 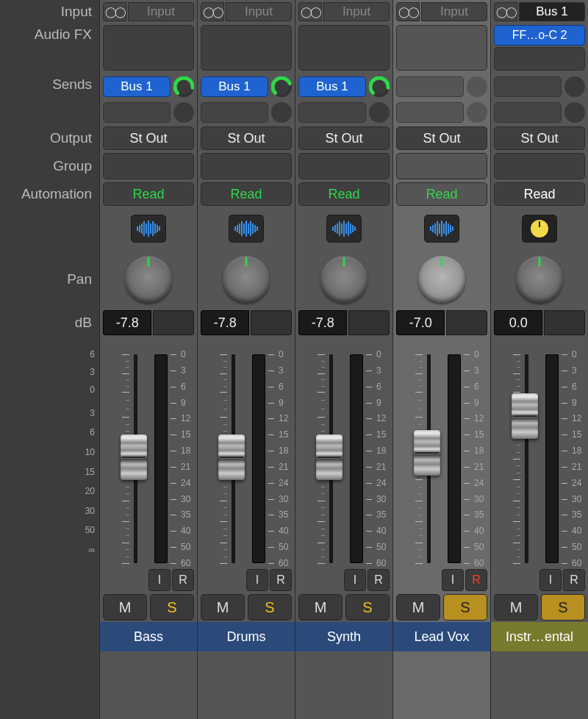 What do you see at coordinates (442, 637) in the screenshot?
I see `track-name: Lead Vox` at bounding box center [442, 637].